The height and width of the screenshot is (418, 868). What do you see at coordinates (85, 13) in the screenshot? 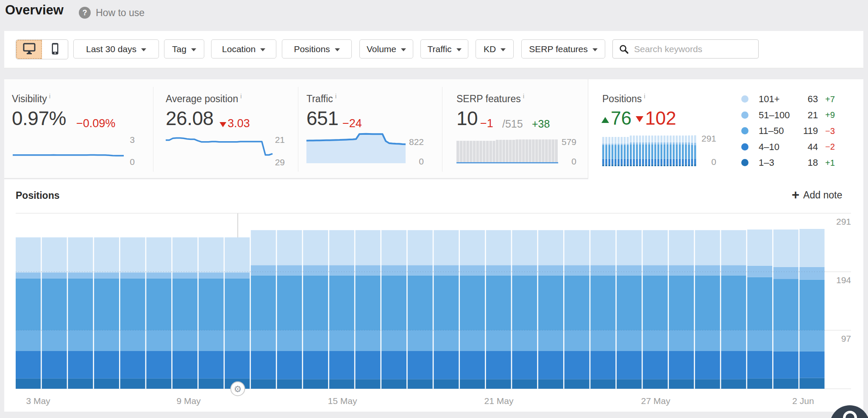
I see `question-mark-icon: ?` at bounding box center [85, 13].